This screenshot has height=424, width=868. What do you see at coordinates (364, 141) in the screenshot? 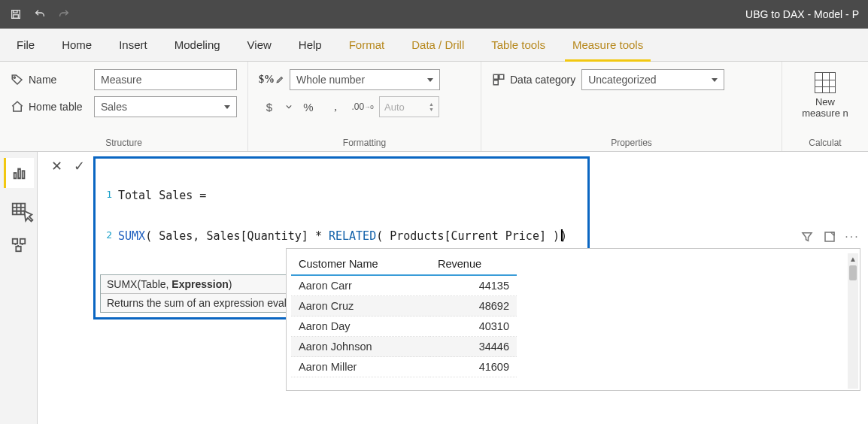
I see `group-label-formatting: Formatting` at bounding box center [364, 141].